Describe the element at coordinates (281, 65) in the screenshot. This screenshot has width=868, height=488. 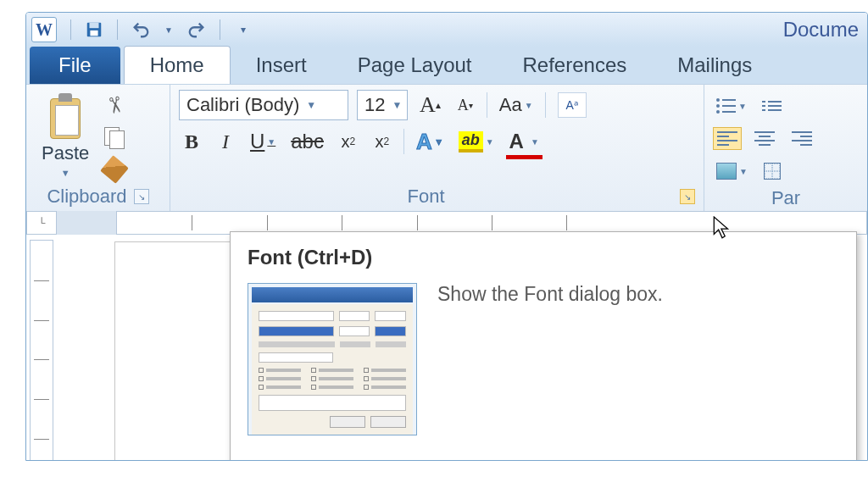
I see `tab-insert: Insert` at that location.